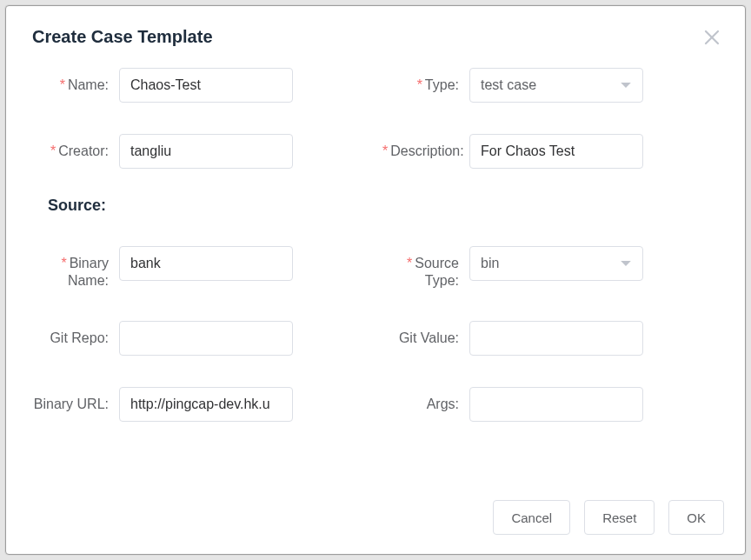 The width and height of the screenshot is (751, 560). Describe the element at coordinates (76, 268) in the screenshot. I see `binary-name-label: *Binary Name:` at that location.